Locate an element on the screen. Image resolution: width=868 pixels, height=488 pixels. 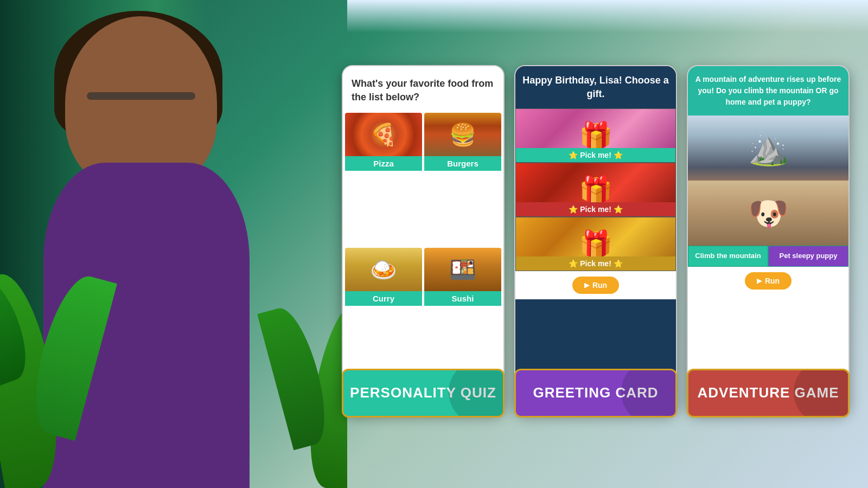
greeting-header: Happy Birthday, Lisa! Choose a gift. is located at coordinates (596, 87).